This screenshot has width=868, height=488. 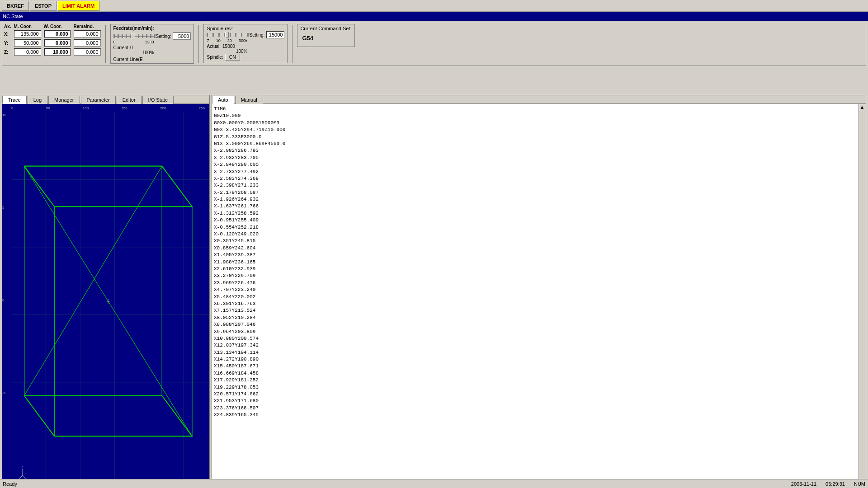 I want to click on x-m-coor: 135.000, so click(x=28, y=34).